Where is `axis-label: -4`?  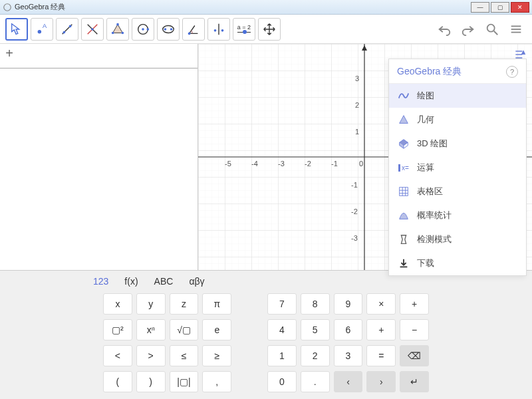
axis-label: -4 is located at coordinates (255, 164).